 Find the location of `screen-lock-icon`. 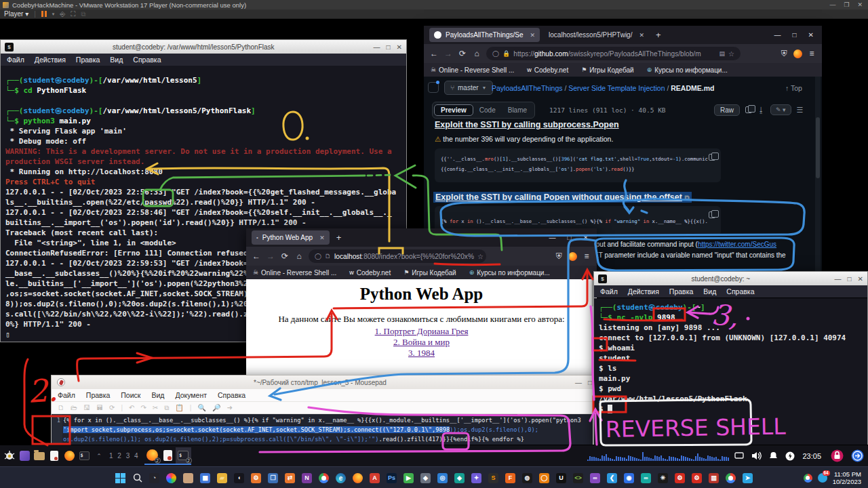

screen-lock-icon is located at coordinates (837, 455).